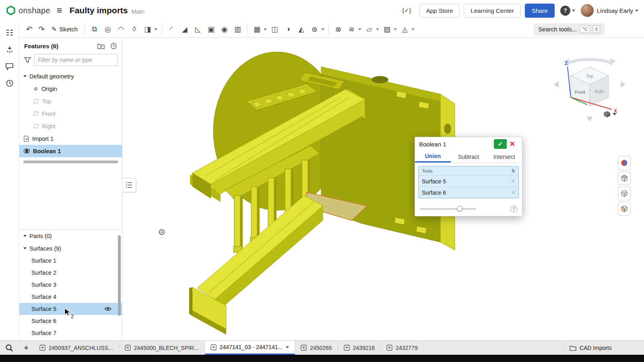  What do you see at coordinates (402, 348) in the screenshot?
I see `doc-tab-6: 2432779` at bounding box center [402, 348].